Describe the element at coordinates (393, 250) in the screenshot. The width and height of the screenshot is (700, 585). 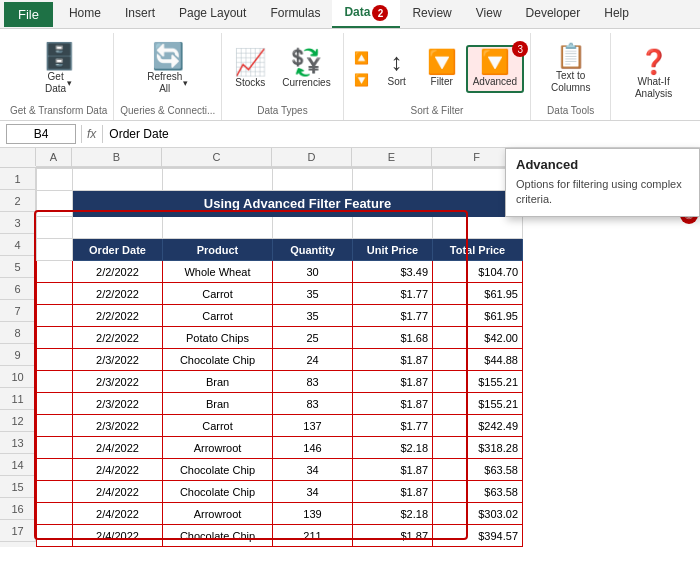
I see `col-unit-price: Unit Price` at that location.